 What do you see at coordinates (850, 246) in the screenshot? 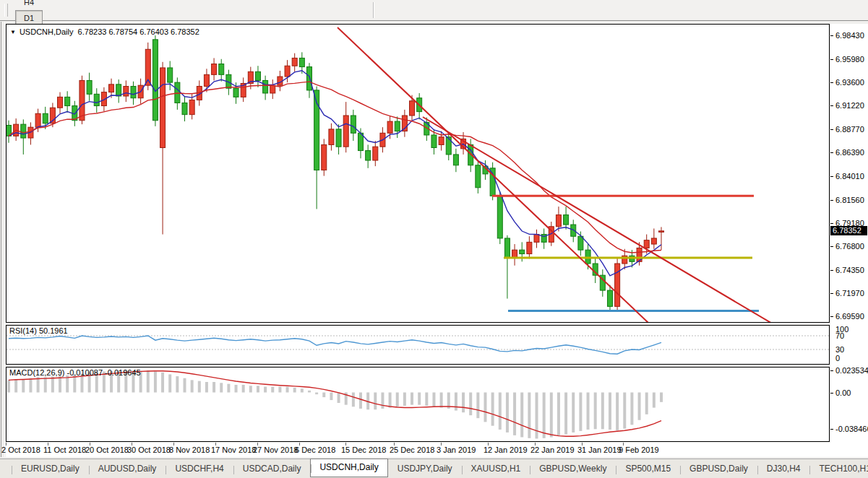
I see `price-tick-label: 6.76800` at bounding box center [850, 246].